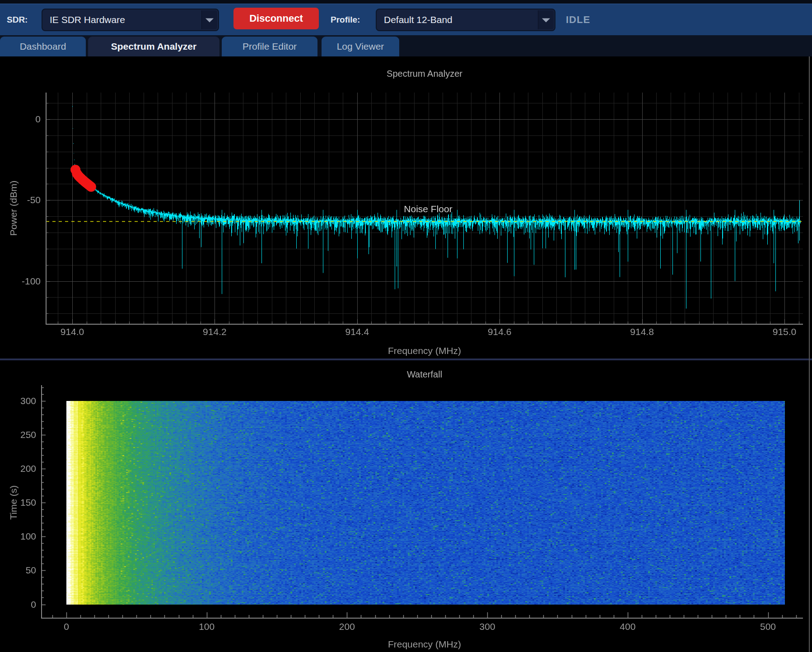 The height and width of the screenshot is (652, 812). I want to click on spectrum-y-tick-label: -50, so click(25, 200).